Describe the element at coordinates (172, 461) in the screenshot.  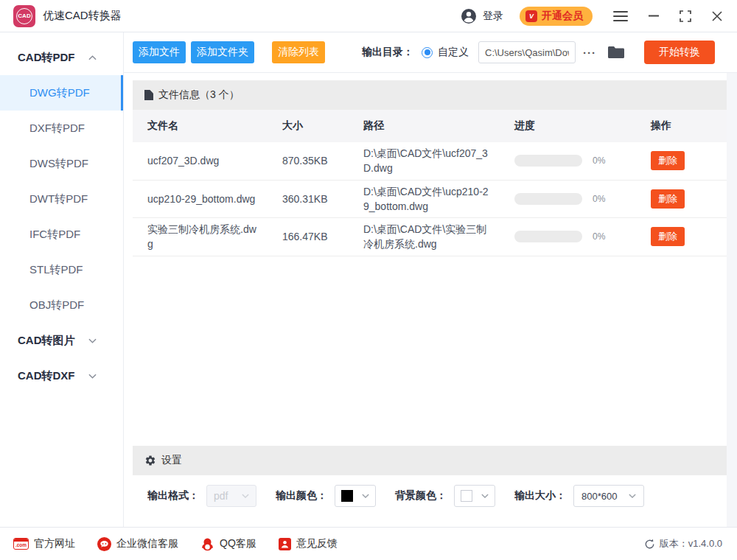
I see `settings-title: 设置` at that location.